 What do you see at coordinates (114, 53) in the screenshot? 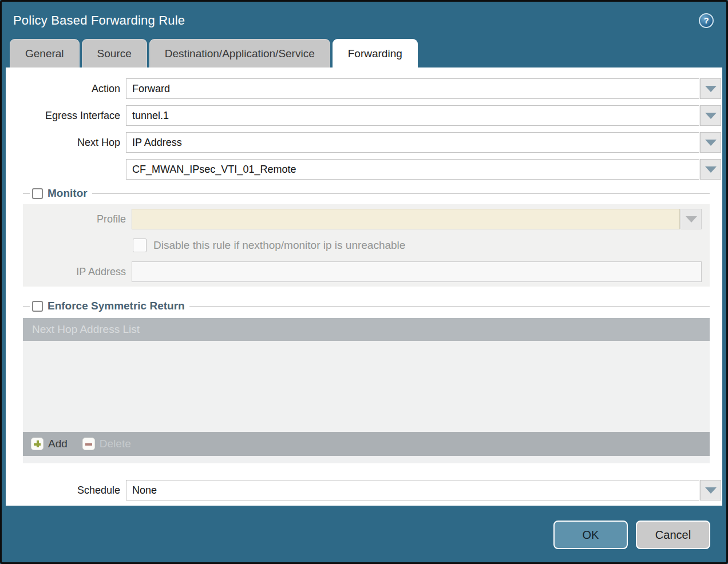
I see `tab-source: Source` at bounding box center [114, 53].